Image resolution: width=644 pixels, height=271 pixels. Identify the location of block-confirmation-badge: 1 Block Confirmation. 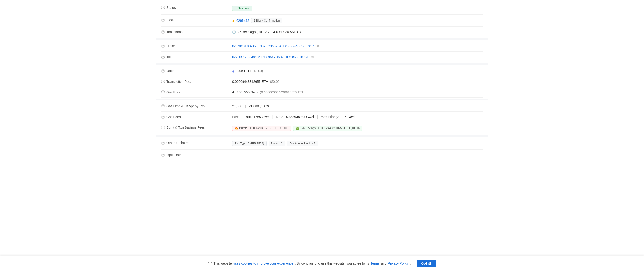
(267, 20).